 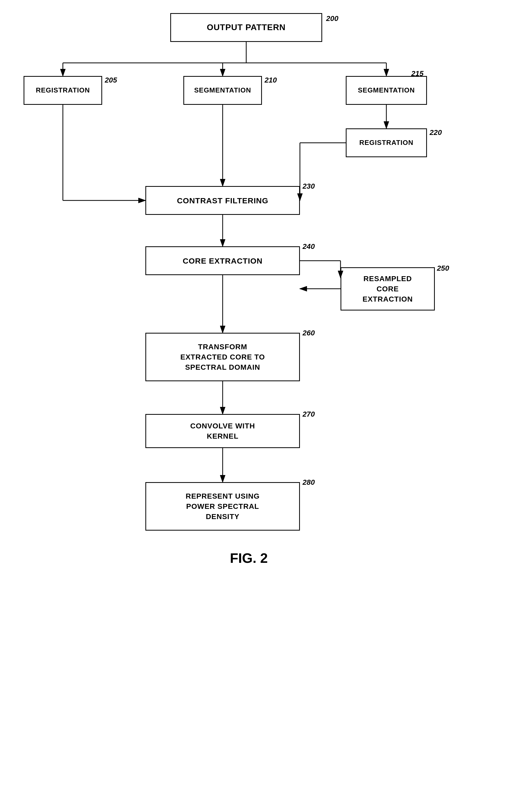 What do you see at coordinates (386, 90) in the screenshot?
I see `segmentation-right-box: SEGMENTATION` at bounding box center [386, 90].